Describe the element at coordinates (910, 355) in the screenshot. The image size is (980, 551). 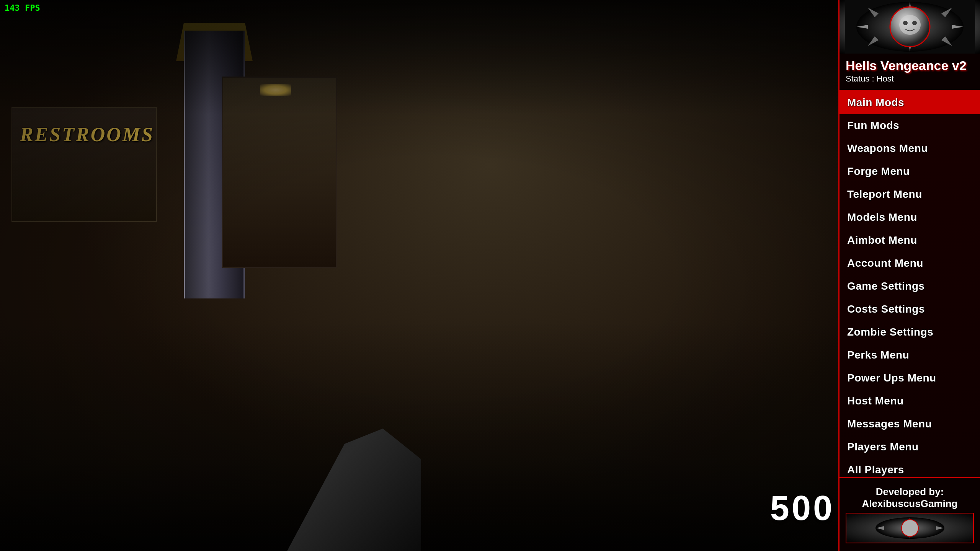
I see `menu-item-perks-menu: Perks Menu` at that location.